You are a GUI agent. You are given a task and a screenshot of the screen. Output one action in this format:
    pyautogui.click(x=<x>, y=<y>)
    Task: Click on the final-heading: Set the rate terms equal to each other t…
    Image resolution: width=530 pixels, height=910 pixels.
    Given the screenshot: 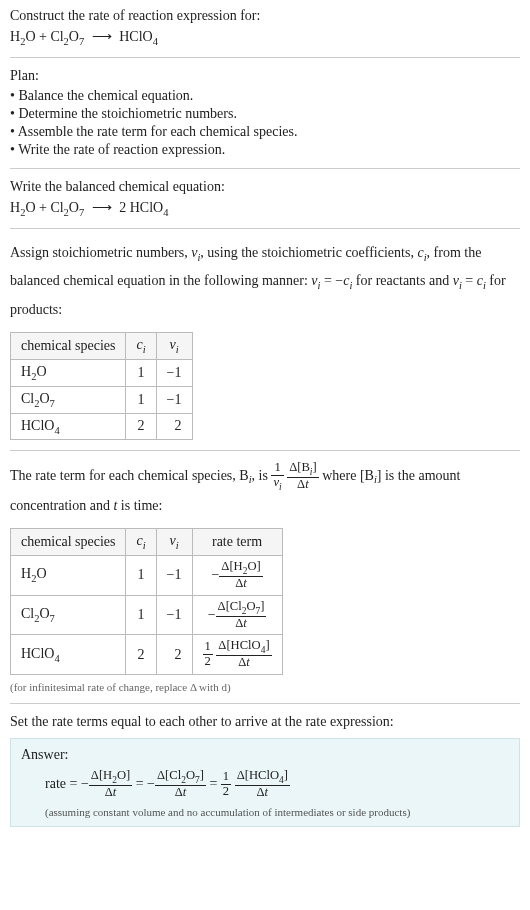 What is the action you would take?
    pyautogui.click(x=265, y=722)
    